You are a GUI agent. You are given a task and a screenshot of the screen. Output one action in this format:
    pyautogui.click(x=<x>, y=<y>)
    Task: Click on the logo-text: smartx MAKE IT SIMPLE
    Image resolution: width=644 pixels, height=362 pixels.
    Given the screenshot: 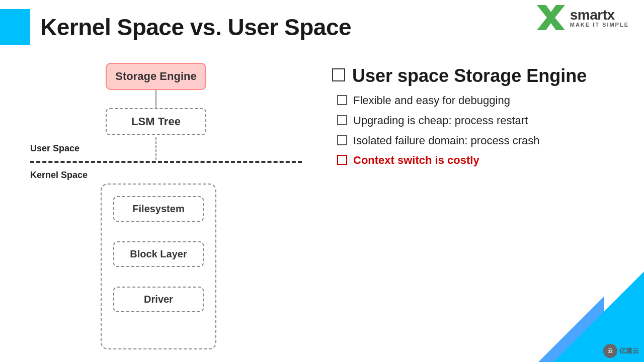 What is the action you would take?
    pyautogui.click(x=600, y=18)
    